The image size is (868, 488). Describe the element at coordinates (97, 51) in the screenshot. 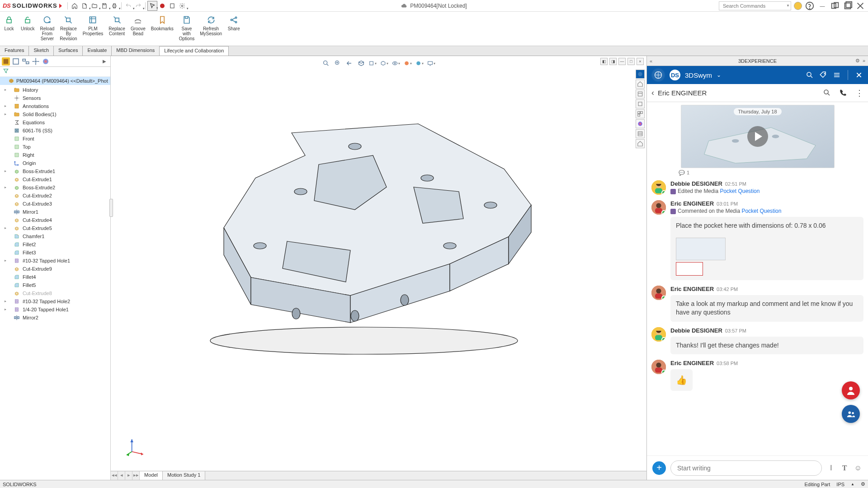

I see `tab-evaluate: Evaluate` at that location.